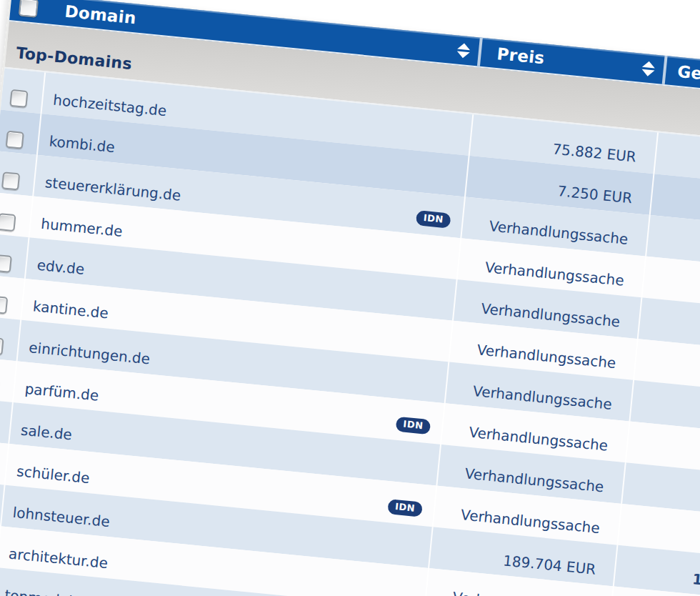  Describe the element at coordinates (46, 432) in the screenshot. I see `domain-name-link: sale.de` at that location.